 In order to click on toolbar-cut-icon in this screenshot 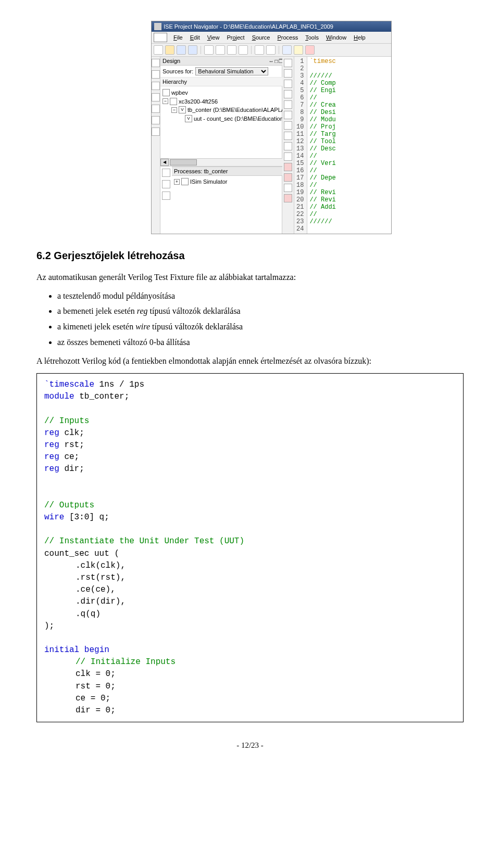, I will do `click(209, 50)`.